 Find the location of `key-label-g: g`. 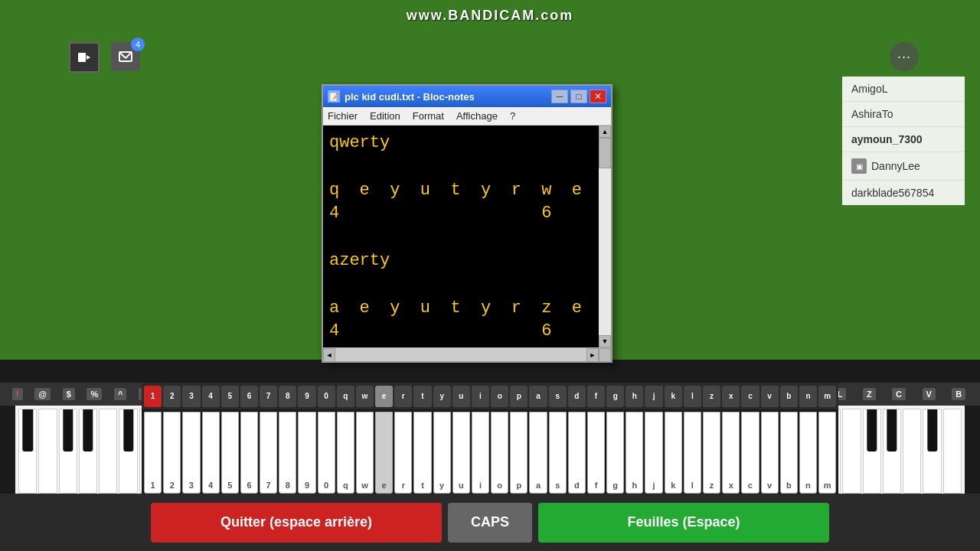

key-label-g: g is located at coordinates (616, 396).